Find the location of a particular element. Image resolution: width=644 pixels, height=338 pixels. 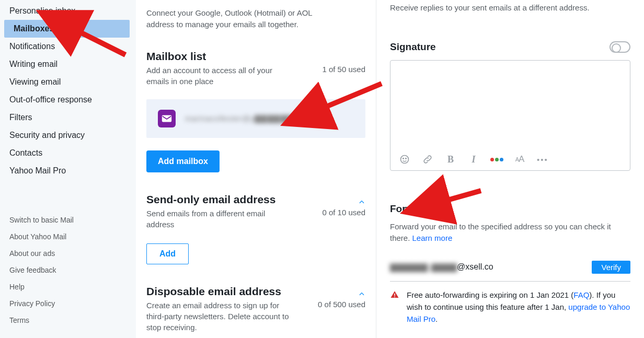

sidebar-item-writing-email: Writing email is located at coordinates (68, 64).